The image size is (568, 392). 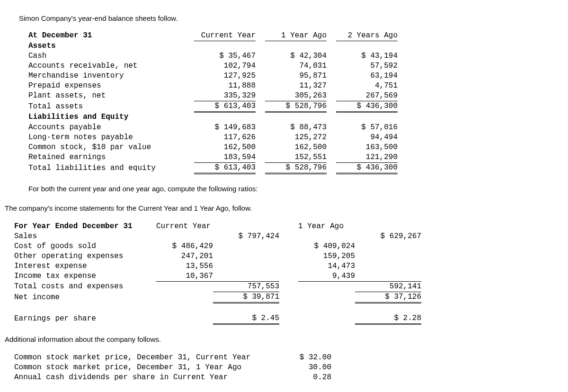 What do you see at coordinates (218, 266) in the screenshot?
I see `table-row: Interest expense13,55614,473` at bounding box center [218, 266].